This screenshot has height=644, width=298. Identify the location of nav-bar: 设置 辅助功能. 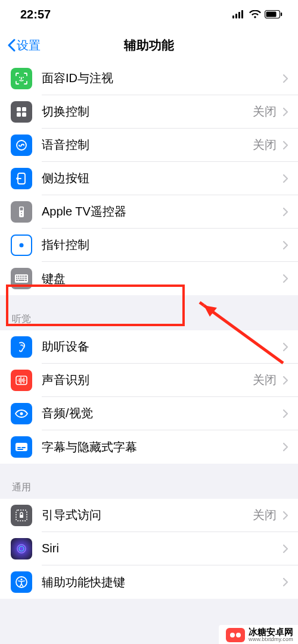
(149, 45).